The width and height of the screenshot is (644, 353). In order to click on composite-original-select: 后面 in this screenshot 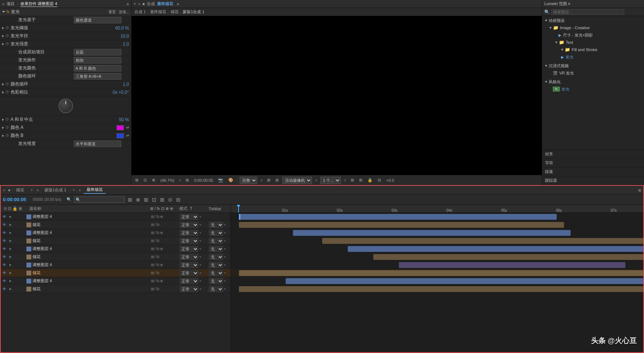, I will do `click(98, 52)`.